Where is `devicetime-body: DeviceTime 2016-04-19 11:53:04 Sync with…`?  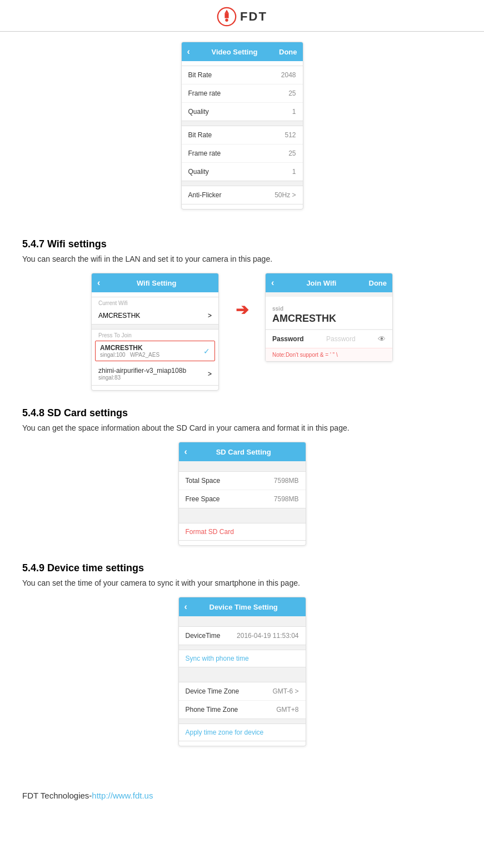
devicetime-body: DeviceTime 2016-04-19 11:53:04 Sync with… is located at coordinates (242, 679).